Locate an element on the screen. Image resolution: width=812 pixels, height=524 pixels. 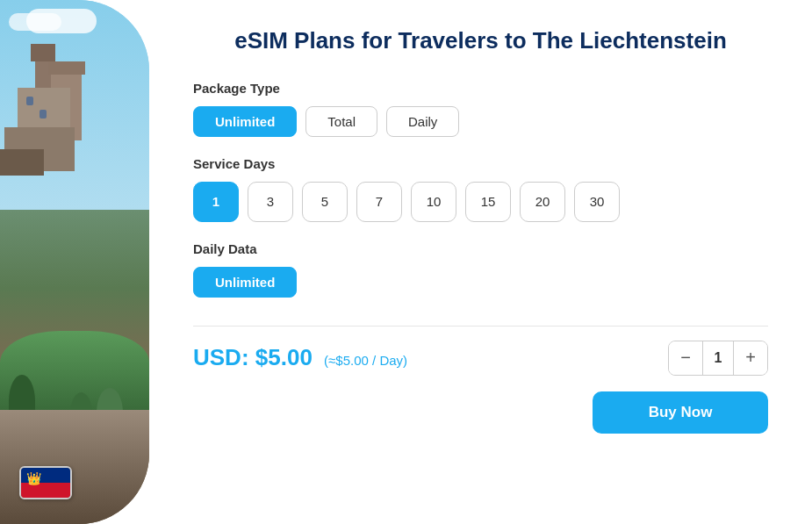
bottom-actions: Buy Now is located at coordinates (481, 413).